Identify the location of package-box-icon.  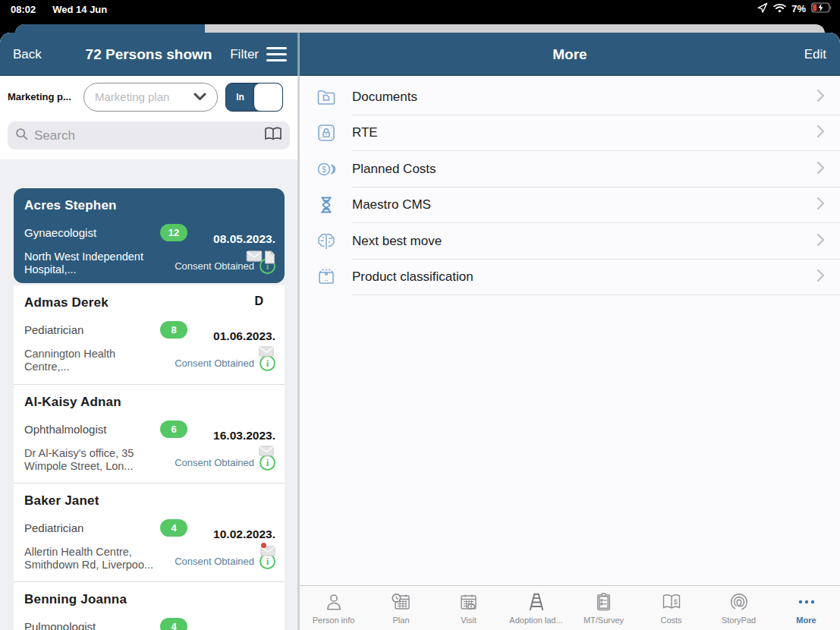
(326, 277).